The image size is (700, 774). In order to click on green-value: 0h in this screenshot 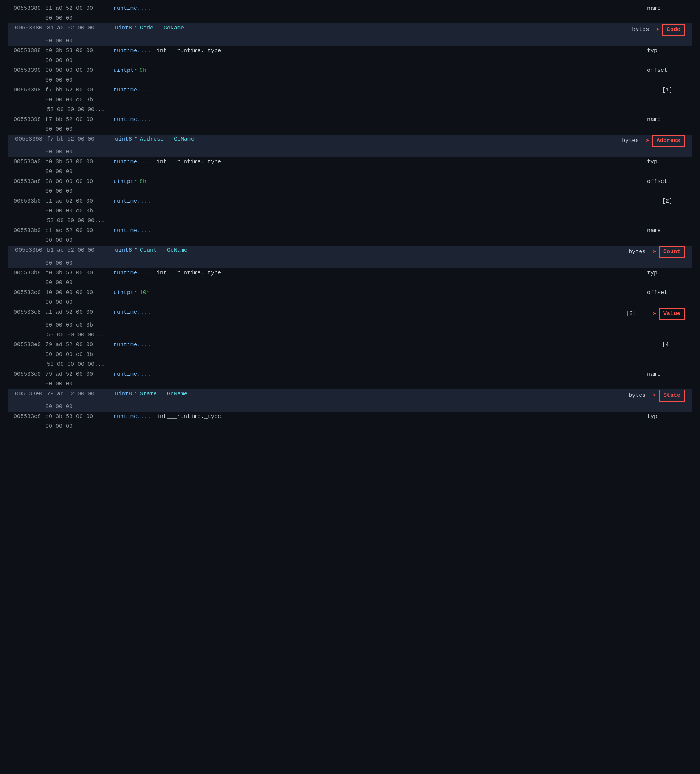, I will do `click(144, 71)`.